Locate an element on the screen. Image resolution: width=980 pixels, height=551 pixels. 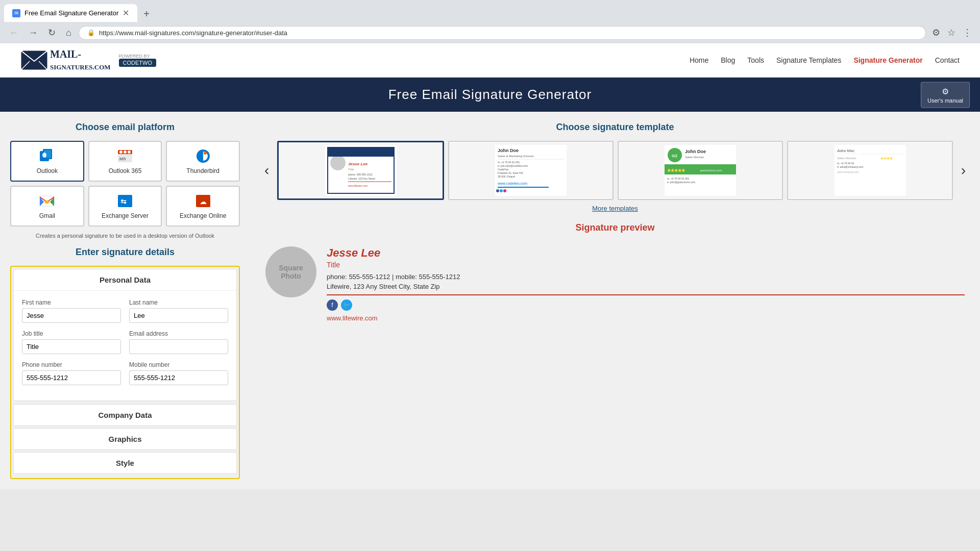
twitter-icon: 🐦 is located at coordinates (347, 305).